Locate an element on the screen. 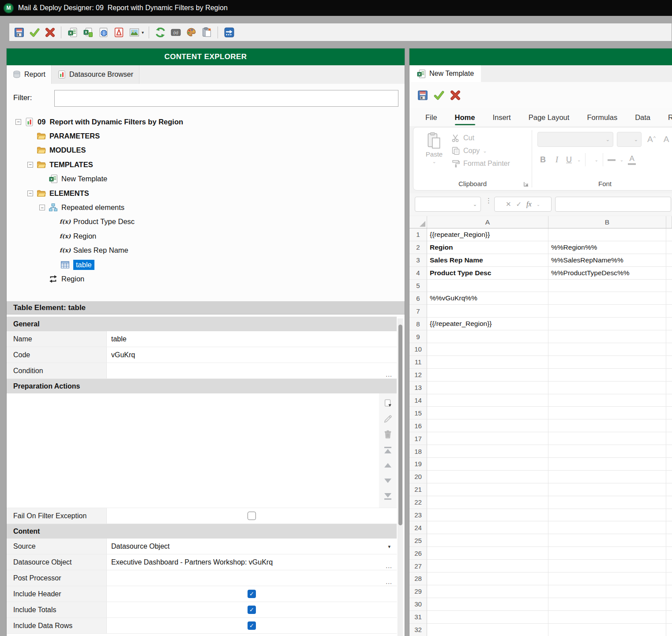 This screenshot has height=636, width=672. fail-on-filter-exception-checkbox is located at coordinates (252, 516).